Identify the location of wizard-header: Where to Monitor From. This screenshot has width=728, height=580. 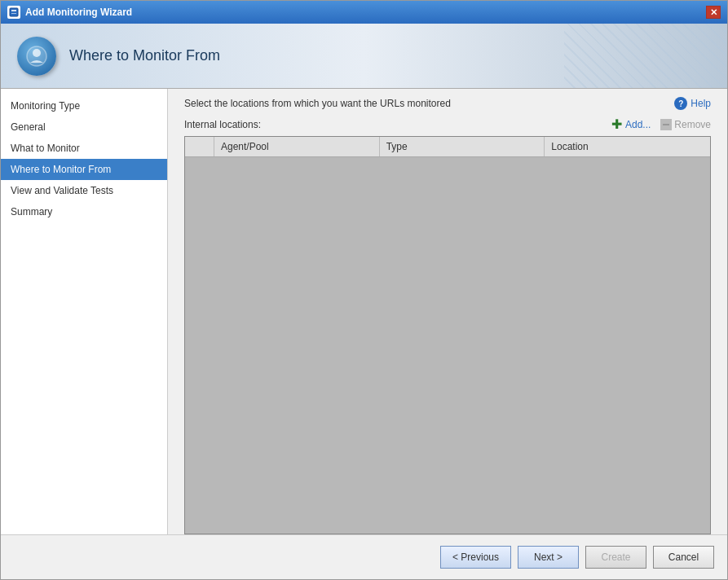
(364, 56).